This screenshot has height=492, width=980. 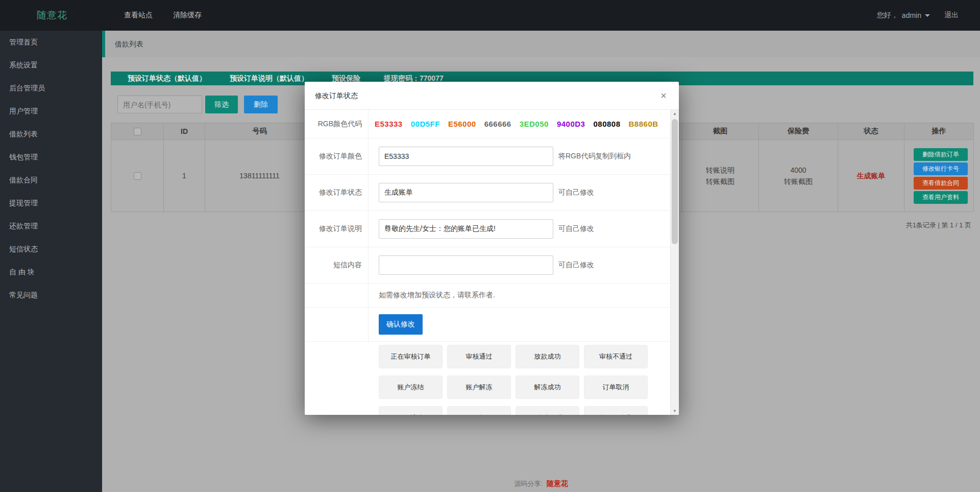 I want to click on confirm-edit-button: 确认修改, so click(x=401, y=324).